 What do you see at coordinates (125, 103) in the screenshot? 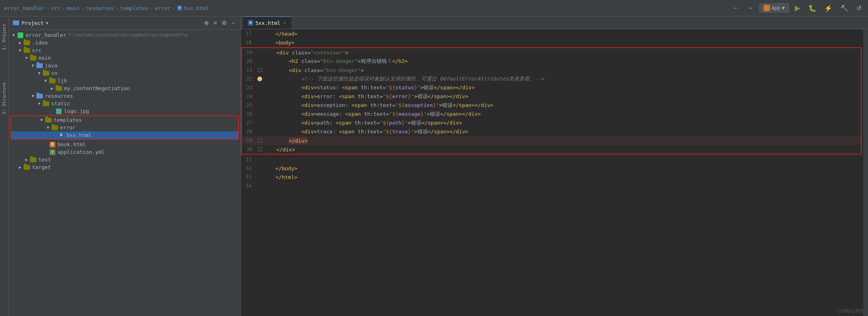
I see `tree-item-static: ▼ static` at bounding box center [125, 103].